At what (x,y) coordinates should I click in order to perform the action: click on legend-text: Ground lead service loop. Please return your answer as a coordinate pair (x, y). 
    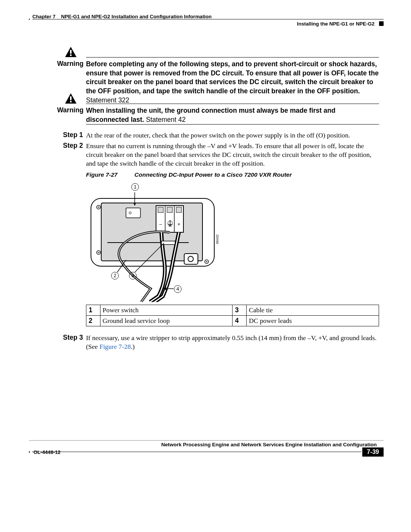
    Looking at the image, I should click on (166, 321).